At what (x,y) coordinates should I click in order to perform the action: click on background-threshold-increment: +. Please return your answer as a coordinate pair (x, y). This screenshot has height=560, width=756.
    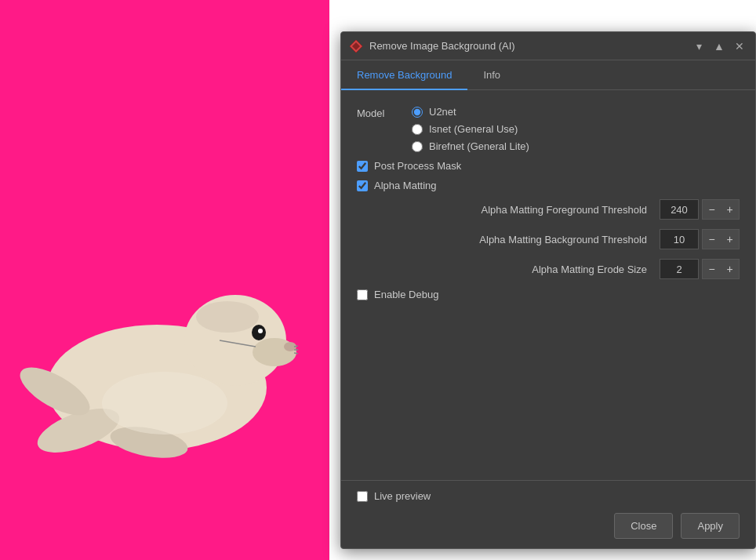
    Looking at the image, I should click on (730, 239).